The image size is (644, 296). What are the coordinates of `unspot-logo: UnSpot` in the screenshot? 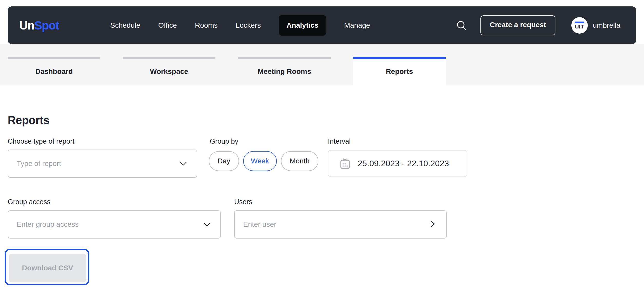 It's located at (39, 25).